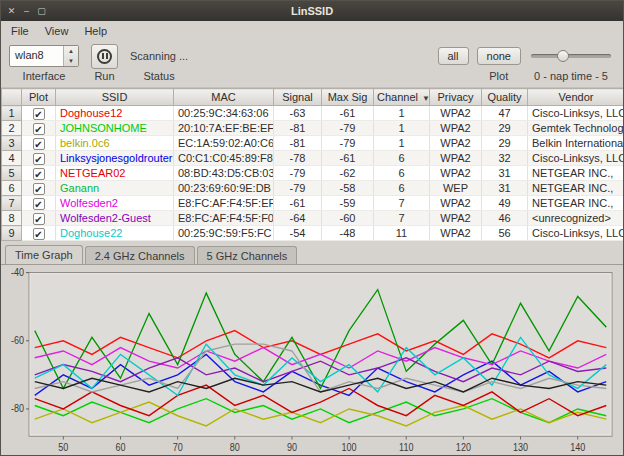  What do you see at coordinates (402, 218) in the screenshot?
I see `channel-cell: 7` at bounding box center [402, 218].